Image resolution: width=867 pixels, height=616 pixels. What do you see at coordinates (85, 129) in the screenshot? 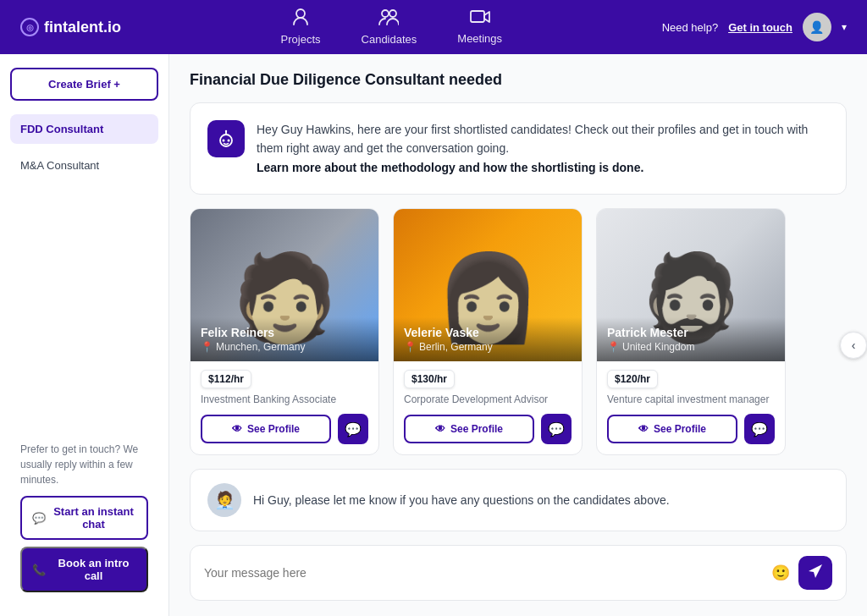
I see `sidebar-item-fdd: FDD Consultant` at bounding box center [85, 129].